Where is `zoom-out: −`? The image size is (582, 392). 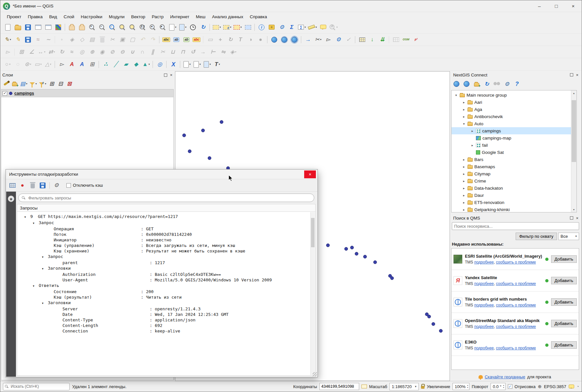
zoom-out: − is located at coordinates (102, 27).